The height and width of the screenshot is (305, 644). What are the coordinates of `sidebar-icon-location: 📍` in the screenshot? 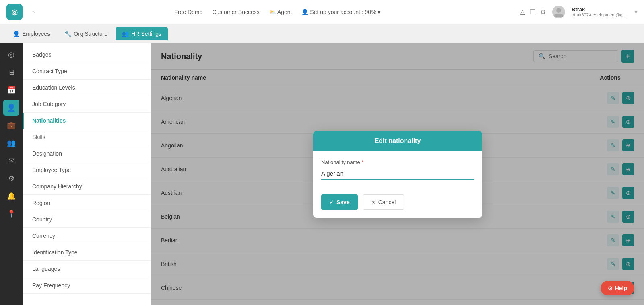 It's located at (11, 214).